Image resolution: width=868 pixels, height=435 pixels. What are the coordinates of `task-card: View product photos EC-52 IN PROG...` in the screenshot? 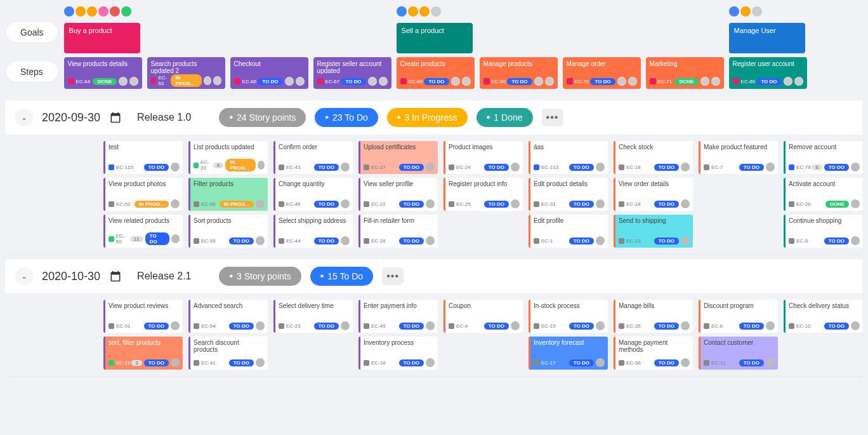 It's located at (143, 194).